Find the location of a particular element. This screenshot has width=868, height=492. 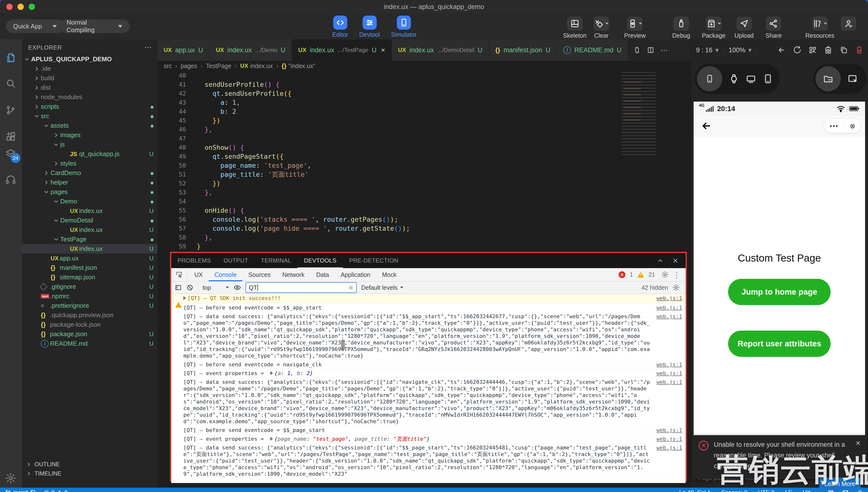

extensions-icon is located at coordinates (11, 137).